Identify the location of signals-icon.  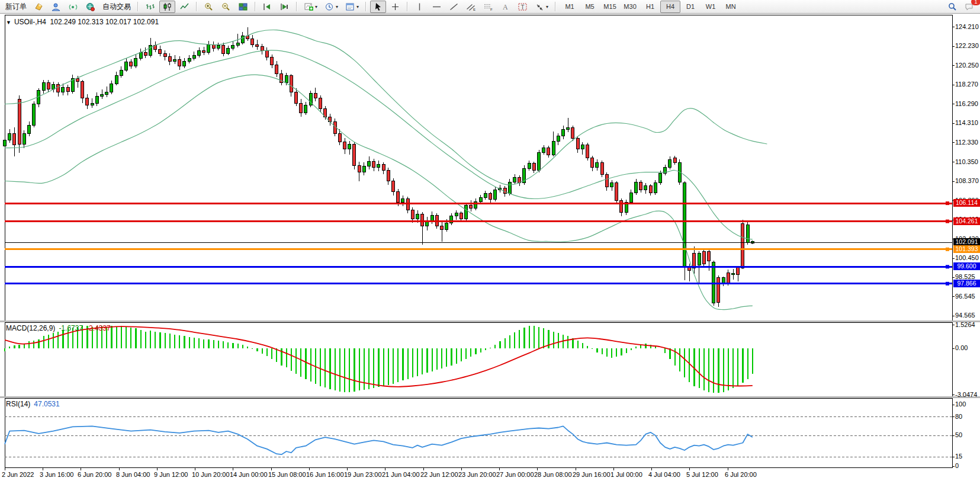
(73, 7).